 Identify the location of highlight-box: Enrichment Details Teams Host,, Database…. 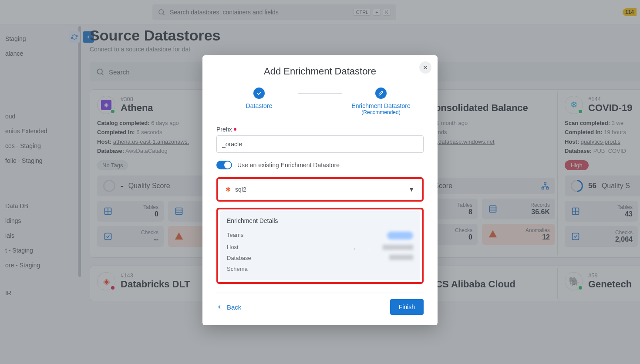
(320, 246).